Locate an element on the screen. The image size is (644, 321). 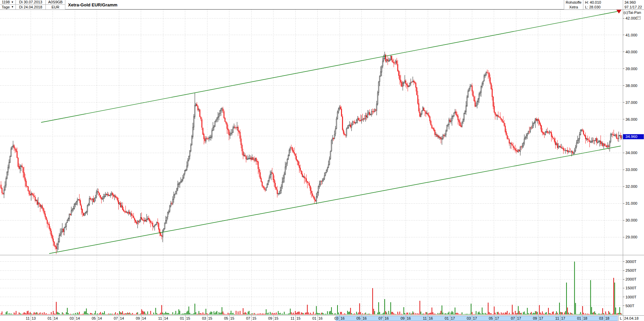
price-axis-label: 41.000 is located at coordinates (631, 35).